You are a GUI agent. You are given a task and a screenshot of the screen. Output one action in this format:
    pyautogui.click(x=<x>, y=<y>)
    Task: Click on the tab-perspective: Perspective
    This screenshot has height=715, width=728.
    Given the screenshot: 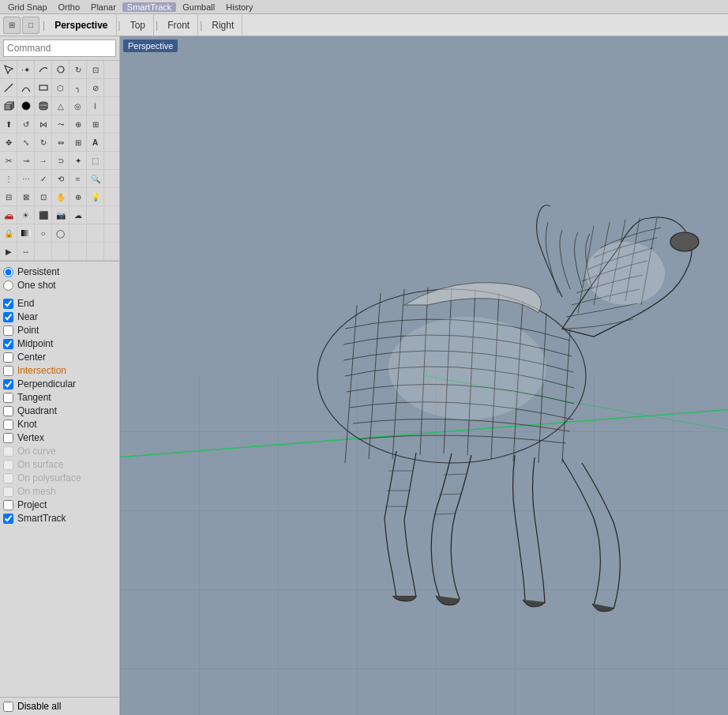 What is the action you would take?
    pyautogui.click(x=81, y=25)
    